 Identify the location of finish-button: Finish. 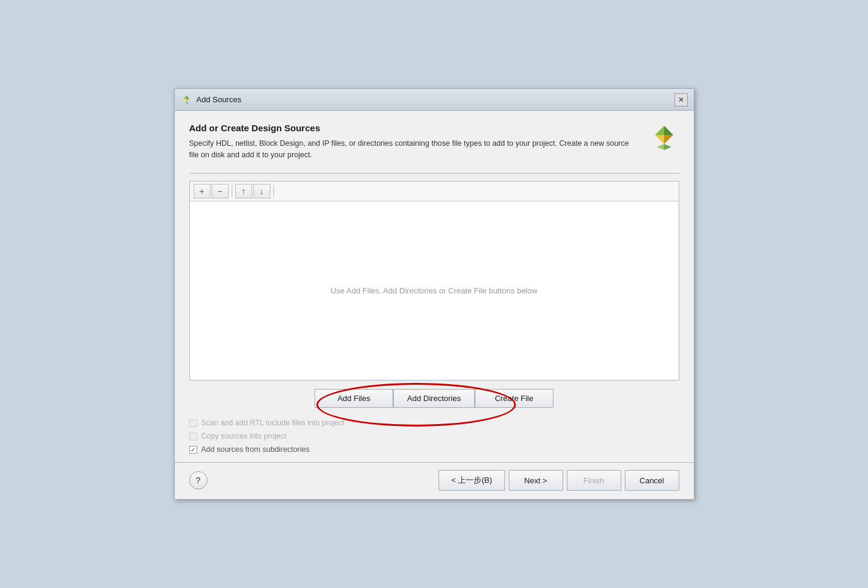
(594, 480).